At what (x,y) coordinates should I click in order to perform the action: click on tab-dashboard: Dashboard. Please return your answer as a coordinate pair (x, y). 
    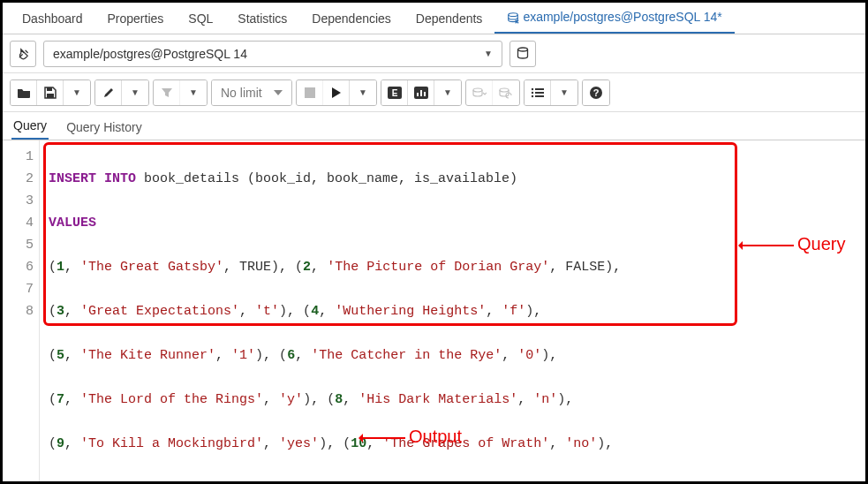
    Looking at the image, I should click on (53, 19).